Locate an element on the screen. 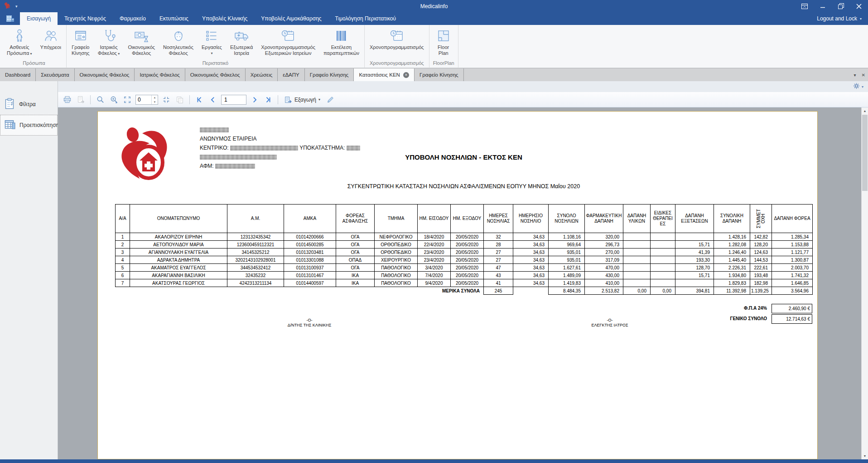 The height and width of the screenshot is (463, 868). people-icon is located at coordinates (51, 36).